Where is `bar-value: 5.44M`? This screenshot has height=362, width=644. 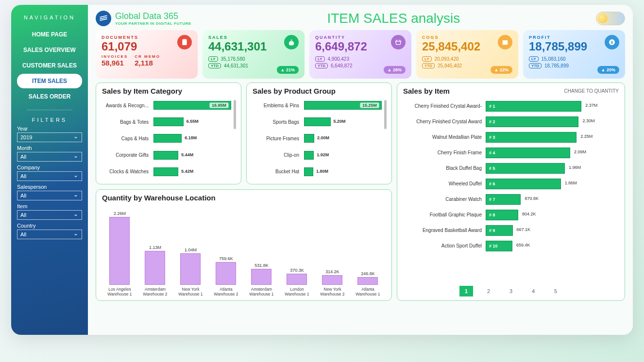
bar-value: 5.44M is located at coordinates (187, 155).